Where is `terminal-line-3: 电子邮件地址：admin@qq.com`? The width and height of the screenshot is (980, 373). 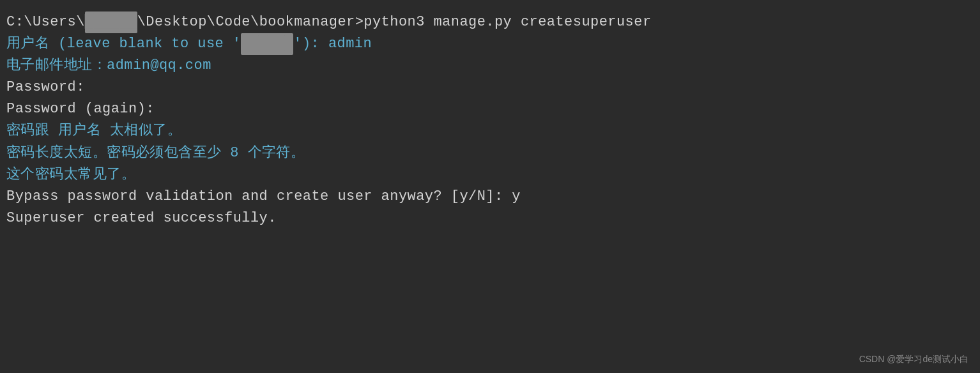
terminal-line-3: 电子邮件地址：admin@qq.com is located at coordinates (487, 66).